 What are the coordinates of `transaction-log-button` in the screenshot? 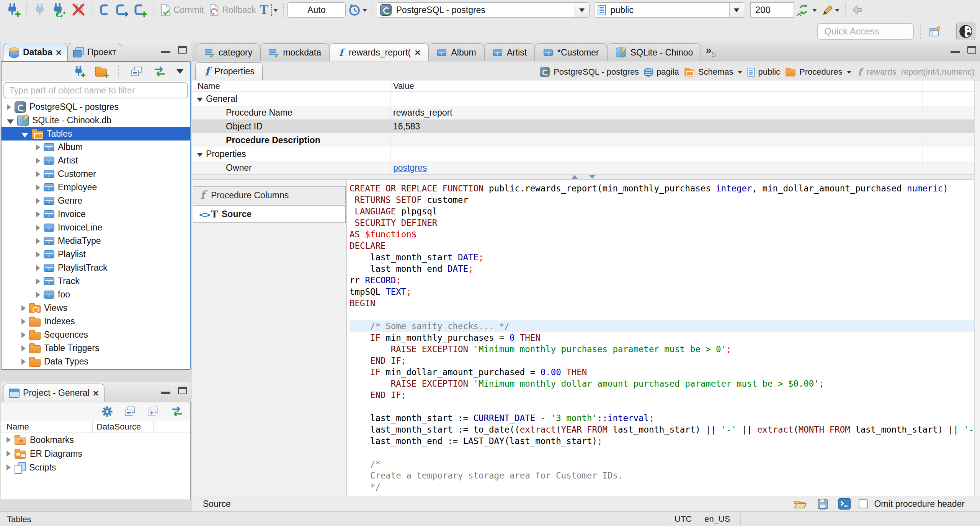 It's located at (358, 10).